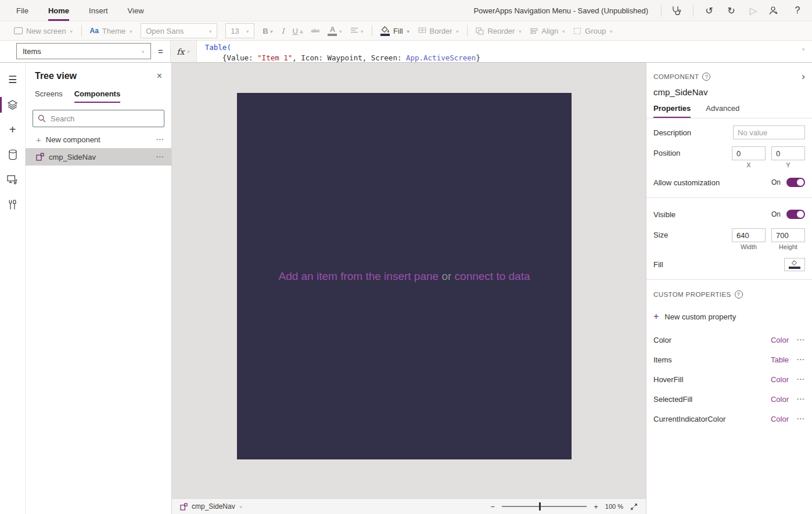 This screenshot has height=514, width=812. Describe the element at coordinates (547, 31) in the screenshot. I see `align-button: Align ∨` at that location.